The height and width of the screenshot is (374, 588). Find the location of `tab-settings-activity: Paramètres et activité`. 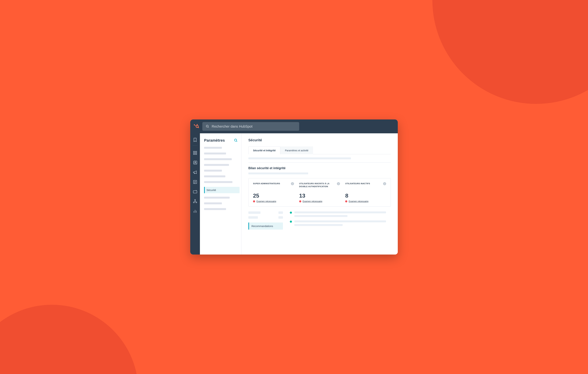

tab-settings-activity: Paramètres et activité is located at coordinates (297, 150).